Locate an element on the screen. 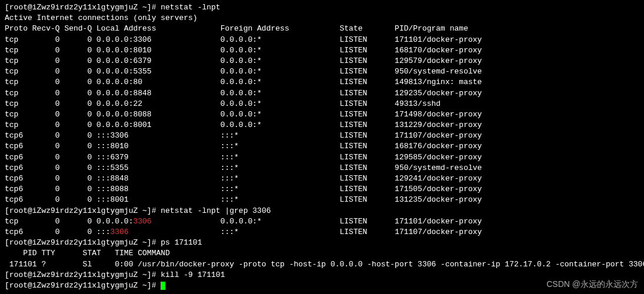 The width and height of the screenshot is (644, 294). grep-row: tcp 0 0 0.0.0.0:3306 0.0.0.0:* LISTEN 17… is located at coordinates (322, 222).